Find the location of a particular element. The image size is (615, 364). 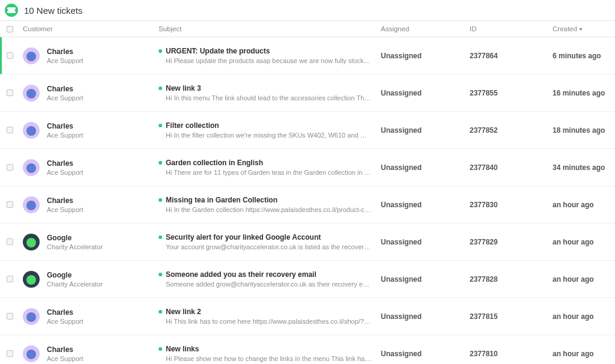

subject-cell: Missing tea in Garden Collection Hi In t… is located at coordinates (270, 204).